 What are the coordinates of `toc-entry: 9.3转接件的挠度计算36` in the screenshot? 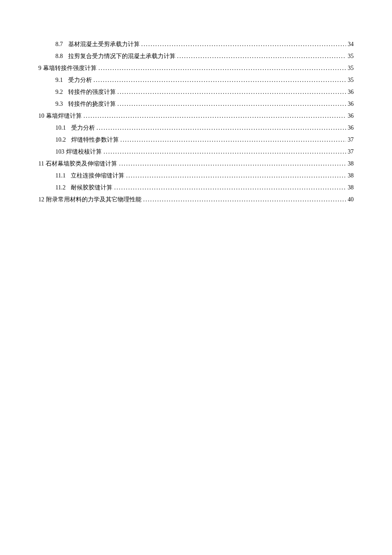 It's located at (196, 104).